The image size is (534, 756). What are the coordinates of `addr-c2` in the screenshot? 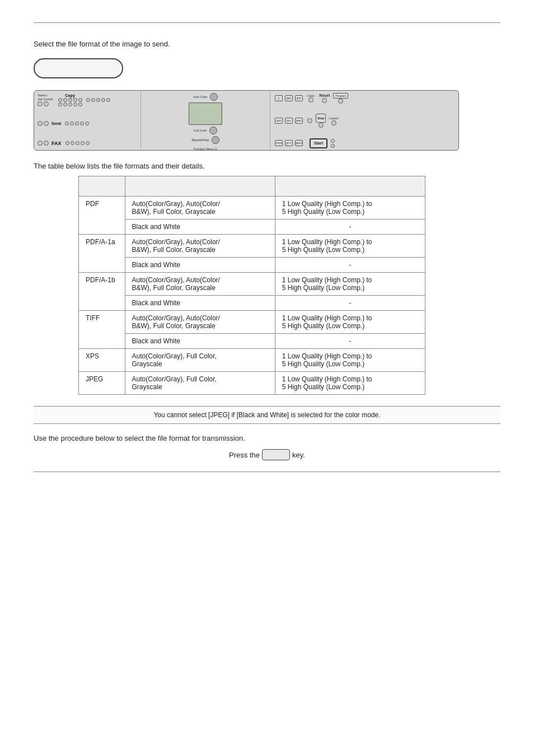 It's located at (93, 100).